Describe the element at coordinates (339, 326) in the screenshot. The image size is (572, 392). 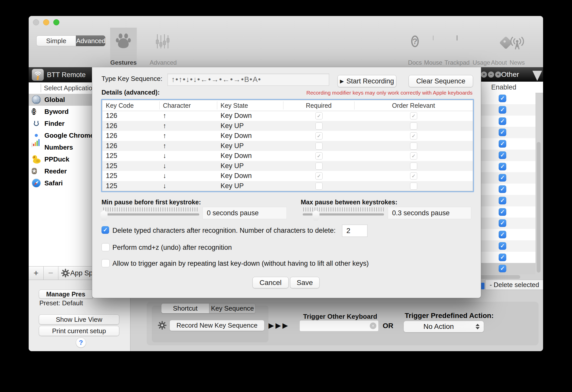
I see `other-shortcut-input: ×` at that location.